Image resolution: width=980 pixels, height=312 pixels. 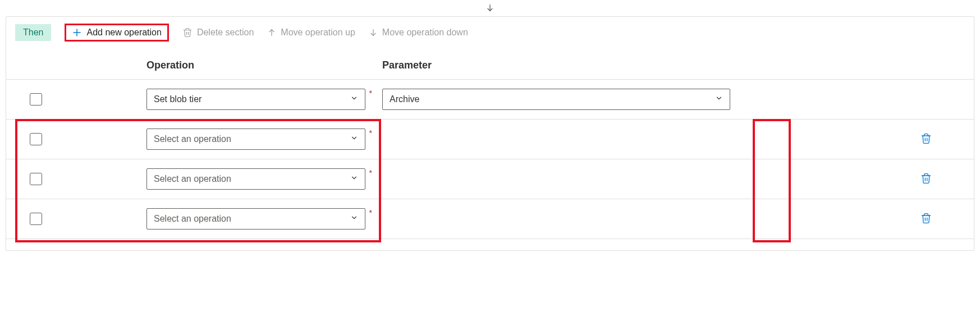 What do you see at coordinates (218, 33) in the screenshot?
I see `delete-section-button: Delete section` at bounding box center [218, 33].